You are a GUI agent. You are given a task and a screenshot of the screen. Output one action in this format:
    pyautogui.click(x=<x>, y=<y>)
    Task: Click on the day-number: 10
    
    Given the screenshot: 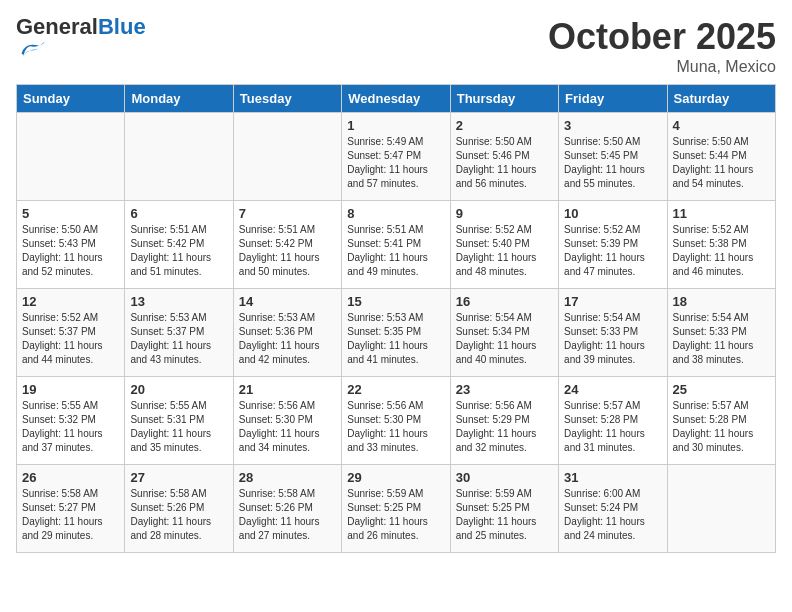 What is the action you would take?
    pyautogui.click(x=612, y=214)
    